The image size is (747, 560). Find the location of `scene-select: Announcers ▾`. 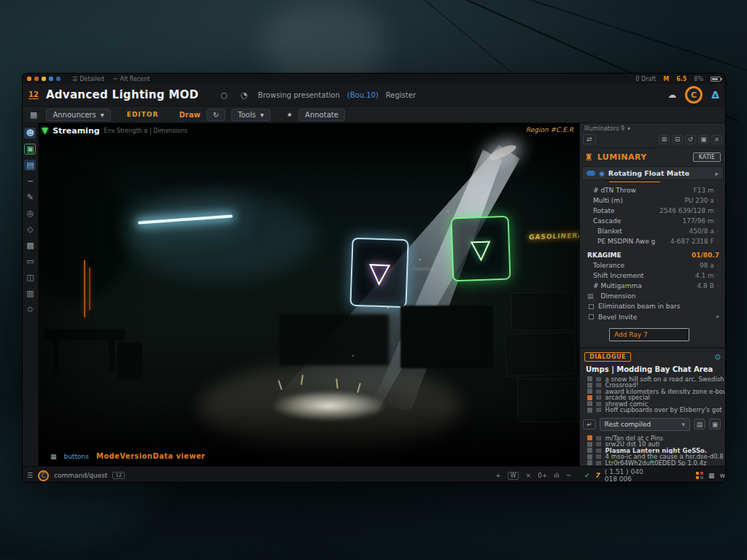

scene-select: Announcers ▾ is located at coordinates (78, 115).